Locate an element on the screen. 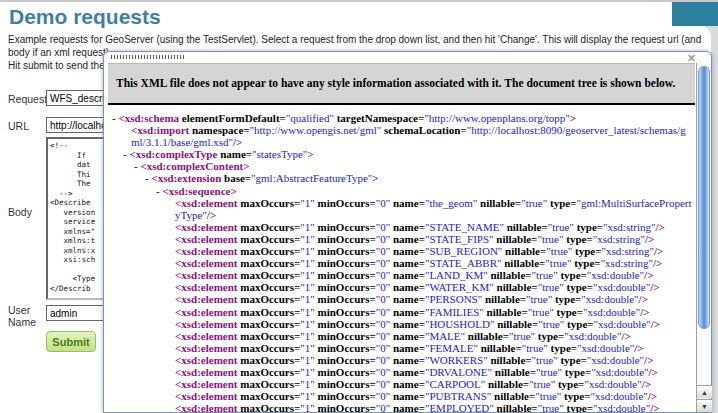 This screenshot has height=413, width=718. top-divider is located at coordinates (359, 1).